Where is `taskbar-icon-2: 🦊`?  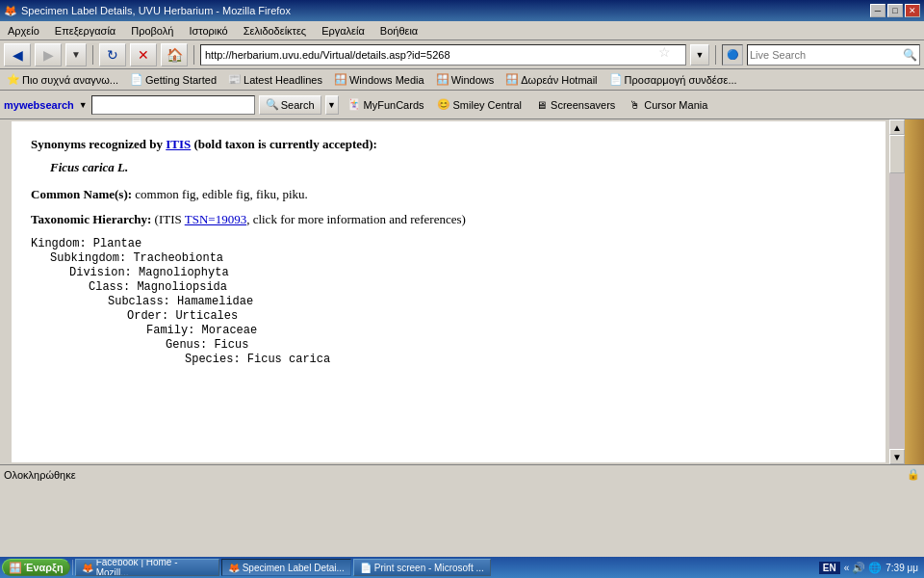
taskbar-icon-2: 🦊 is located at coordinates (234, 568).